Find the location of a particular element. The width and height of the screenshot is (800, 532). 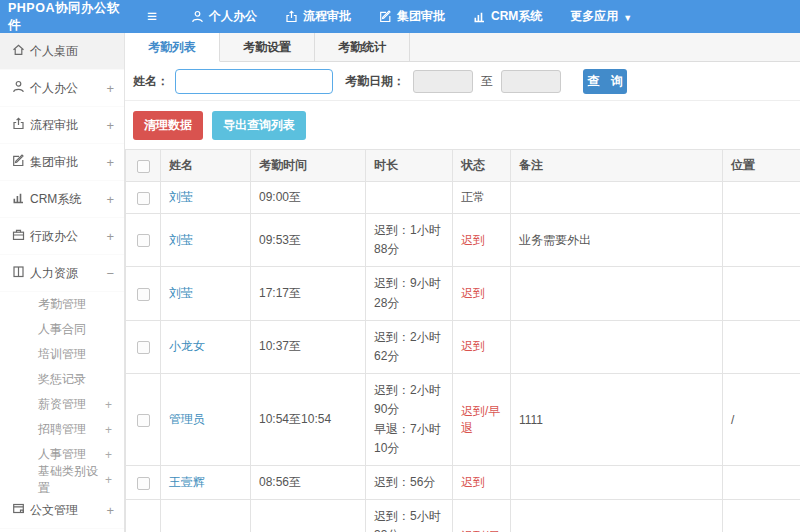

col-header-location: 位置 is located at coordinates (762, 166).